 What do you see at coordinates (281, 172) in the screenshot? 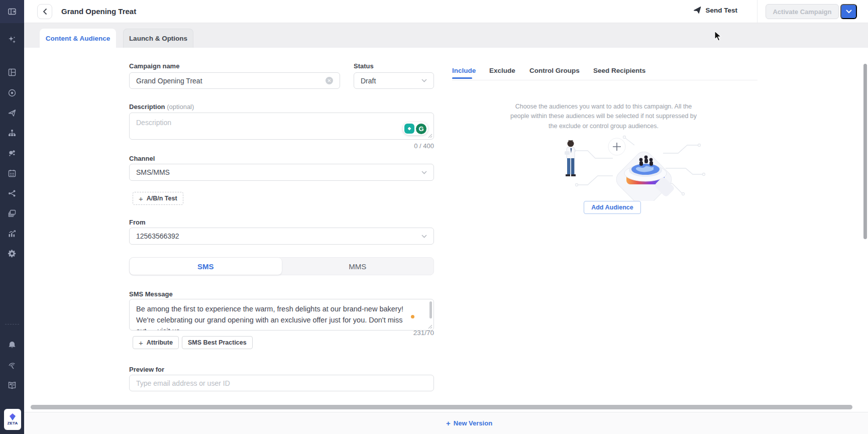
I see `channel-select: SMS/MMS` at bounding box center [281, 172].